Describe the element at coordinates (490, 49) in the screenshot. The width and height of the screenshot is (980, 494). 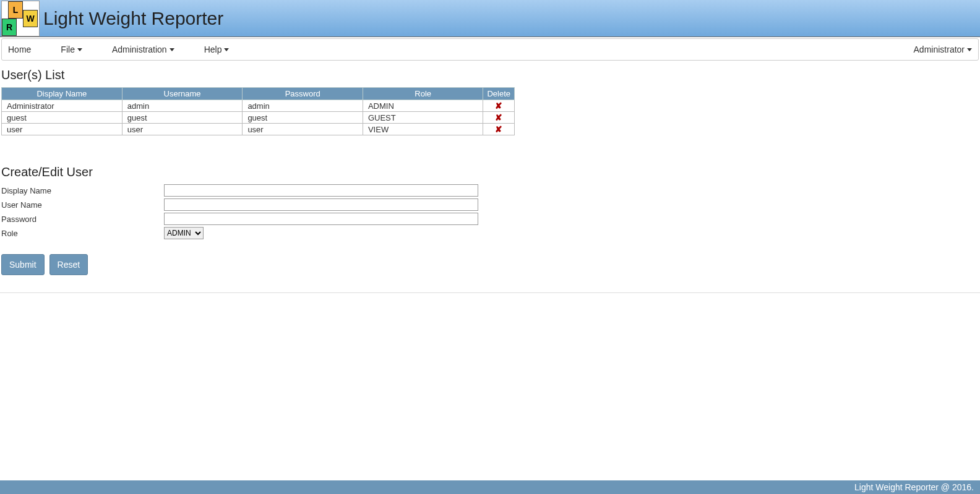
I see `navbar: Home File Administration Help Administra…` at that location.